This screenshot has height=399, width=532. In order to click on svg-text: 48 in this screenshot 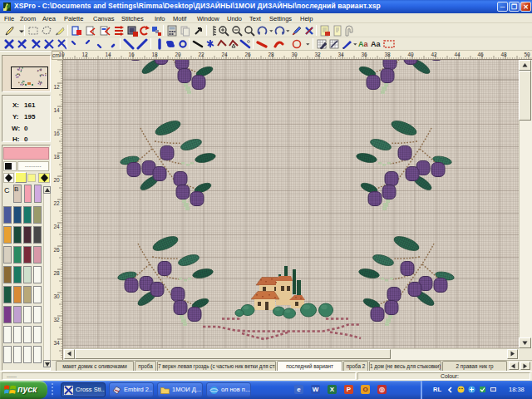, I will do `click(504, 55)`.